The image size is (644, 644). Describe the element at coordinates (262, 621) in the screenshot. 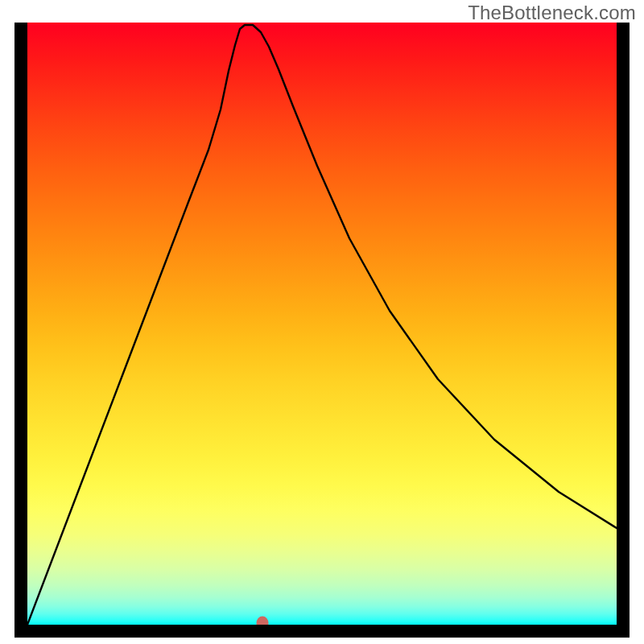

I see `optimum-marker` at that location.